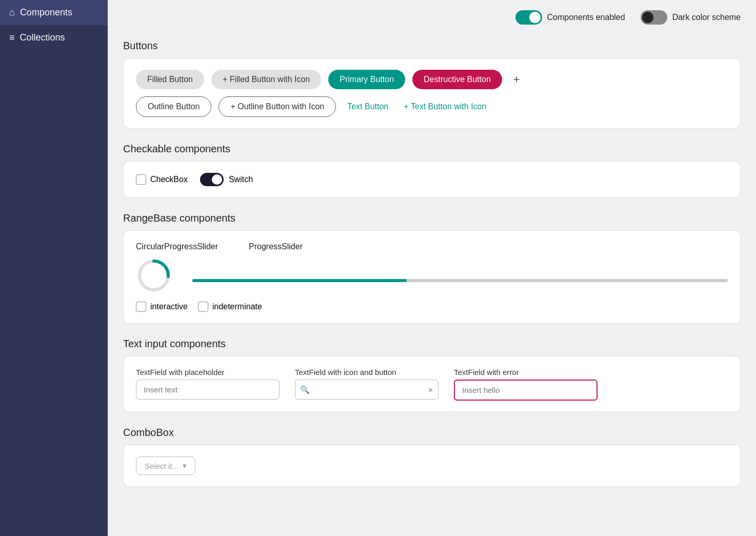 Image resolution: width=756 pixels, height=536 pixels. I want to click on combobox-section-box: Select it... ▾, so click(432, 466).